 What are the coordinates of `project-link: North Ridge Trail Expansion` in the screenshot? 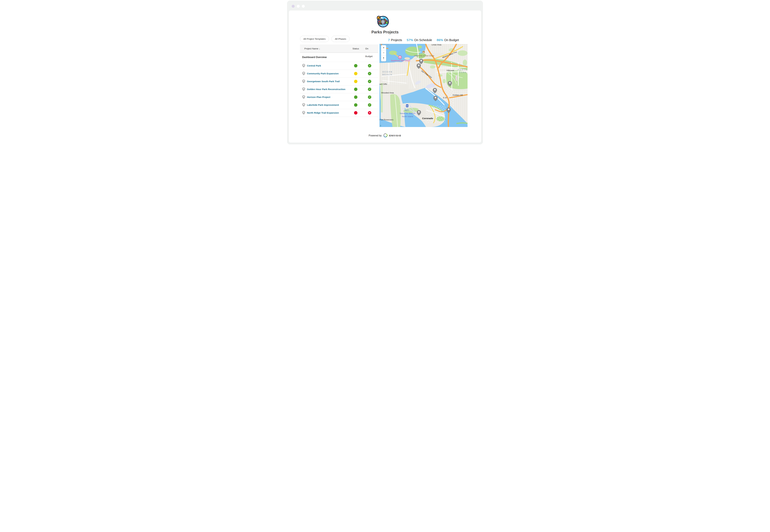 It's located at (323, 113).